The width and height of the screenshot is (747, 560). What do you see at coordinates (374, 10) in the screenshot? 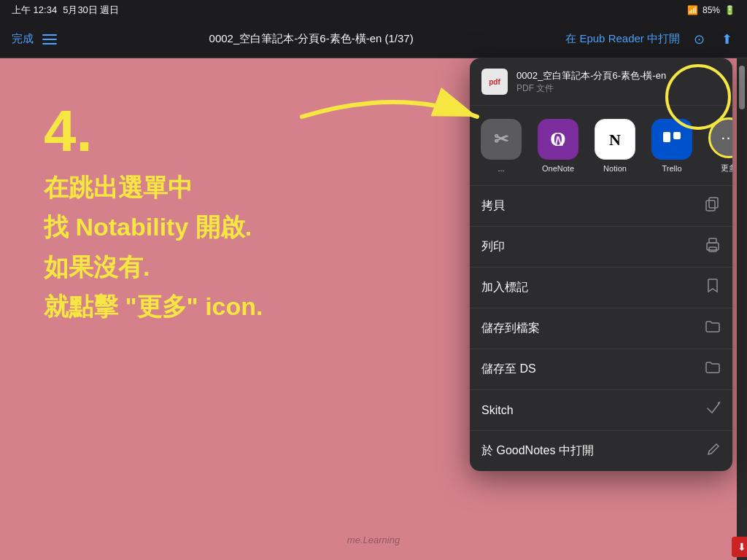
I see `status-bar: 上午 12:34 5月30日 週日 📶 85% 🔋` at bounding box center [374, 10].